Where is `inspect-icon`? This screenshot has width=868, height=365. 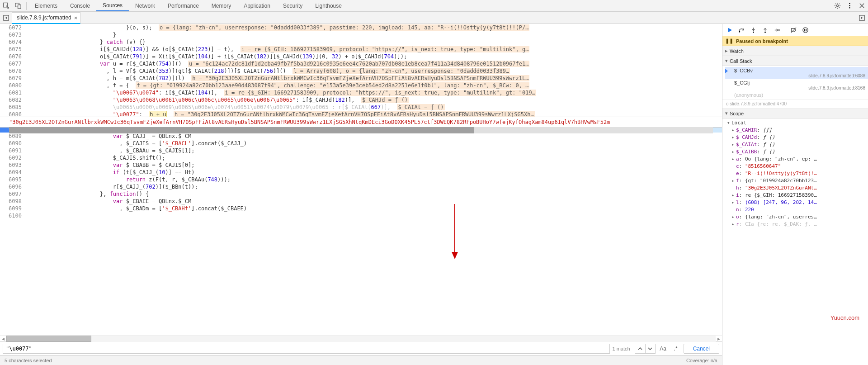
inspect-icon is located at coordinates (6, 6).